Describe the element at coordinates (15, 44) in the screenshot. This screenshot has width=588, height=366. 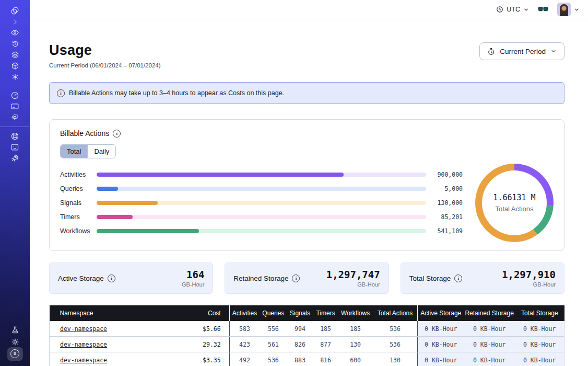
I see `schedules-history-icon` at that location.